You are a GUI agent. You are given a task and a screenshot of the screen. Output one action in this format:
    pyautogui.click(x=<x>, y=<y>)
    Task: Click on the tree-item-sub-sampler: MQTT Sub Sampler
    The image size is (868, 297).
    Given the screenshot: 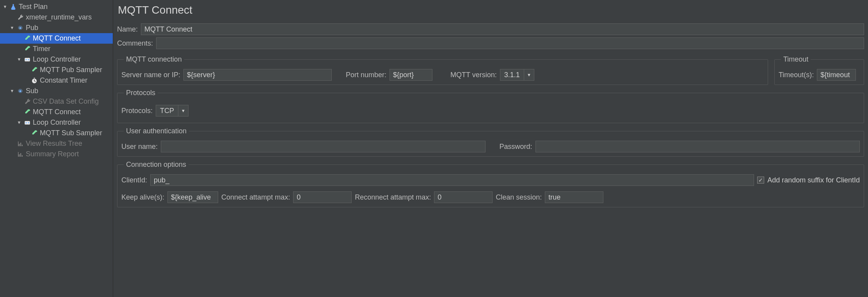 What is the action you would take?
    pyautogui.click(x=56, y=133)
    